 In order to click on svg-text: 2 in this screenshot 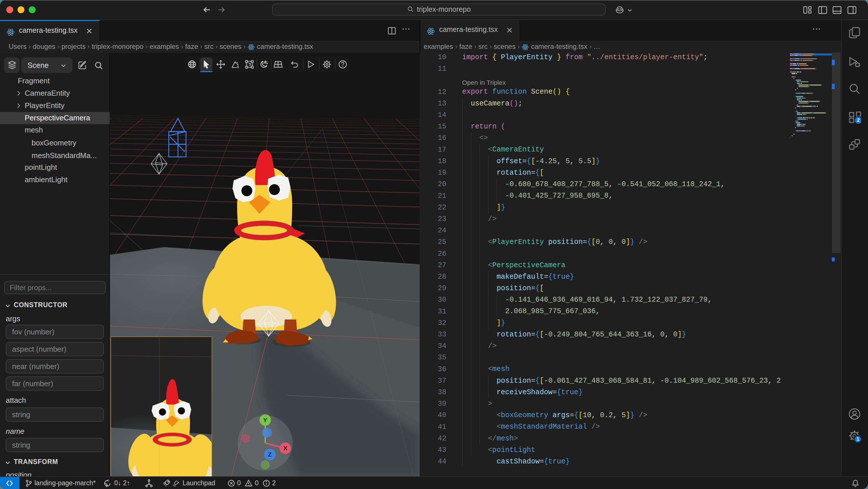, I will do `click(859, 120)`.